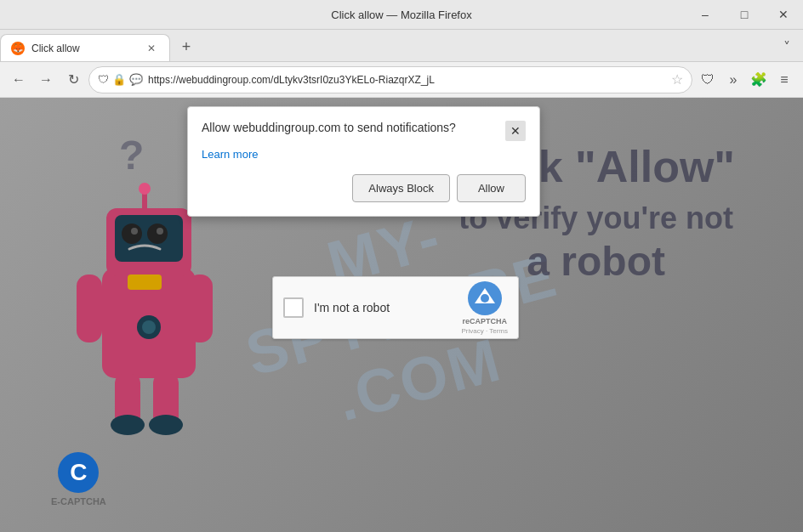  I want to click on popup-title: Allow webuddingroup.com to send notifica…, so click(354, 127).